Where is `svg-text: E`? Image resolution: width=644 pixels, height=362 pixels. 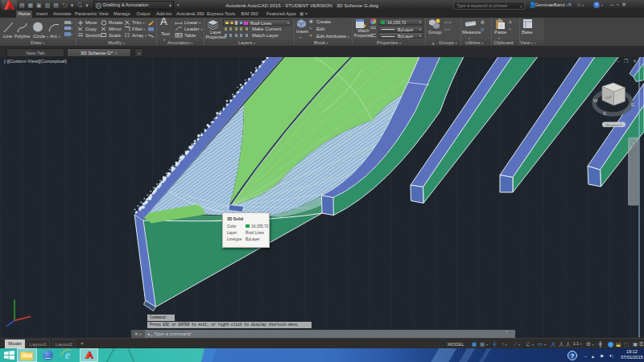 svg-text: E is located at coordinates (633, 104).